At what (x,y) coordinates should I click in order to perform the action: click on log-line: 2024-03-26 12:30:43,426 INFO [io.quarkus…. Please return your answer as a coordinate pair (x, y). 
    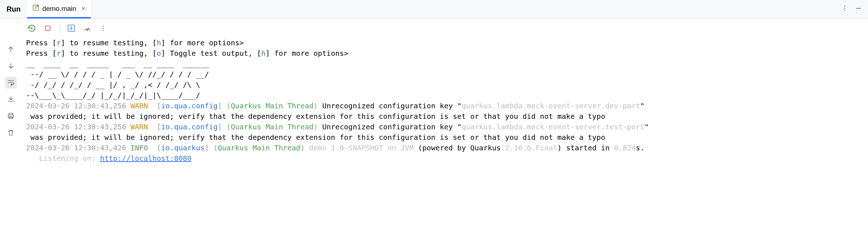
    Looking at the image, I should click on (337, 148).